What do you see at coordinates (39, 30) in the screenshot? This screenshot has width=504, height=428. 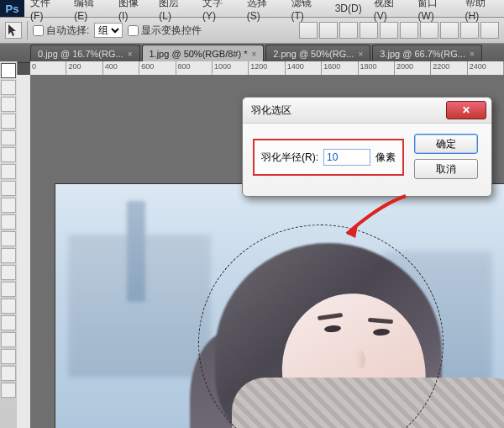 I see `auto-select-input` at bounding box center [39, 30].